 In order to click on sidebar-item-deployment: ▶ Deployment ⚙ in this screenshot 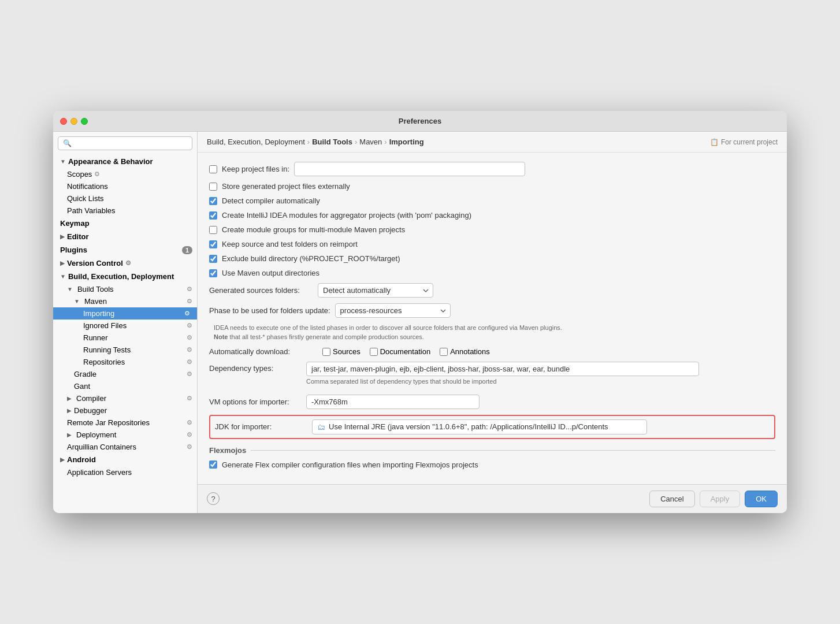, I will do `click(125, 434)`.